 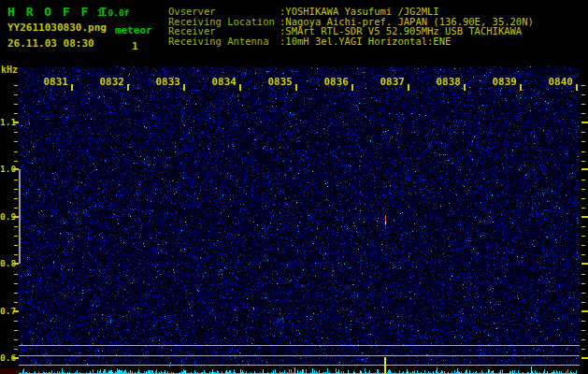 I want to click on y-axis-tick-label: 0.7, so click(x=7, y=310).